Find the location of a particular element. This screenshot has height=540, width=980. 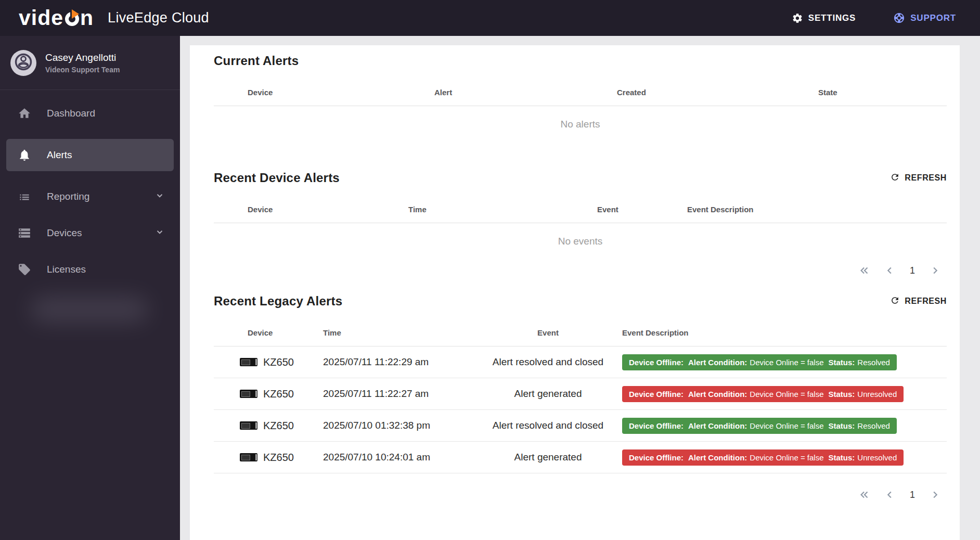

support-label: SUPPORT is located at coordinates (933, 18).